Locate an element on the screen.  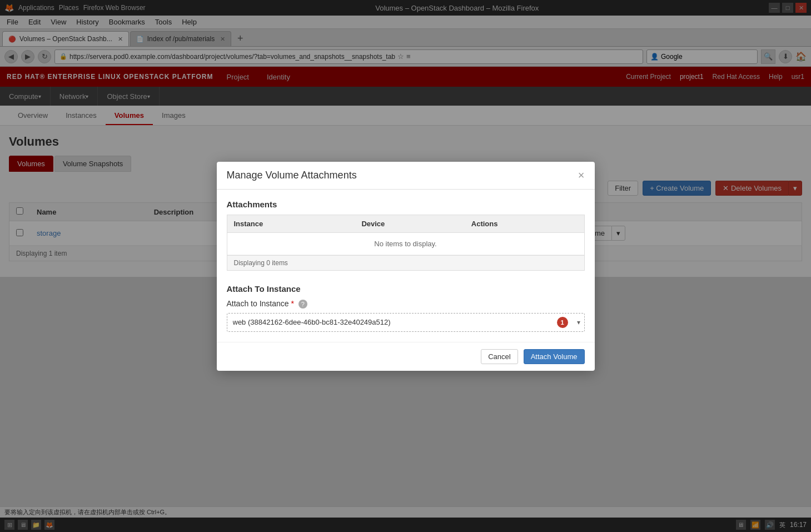
instance-badge: 1 is located at coordinates (563, 322).